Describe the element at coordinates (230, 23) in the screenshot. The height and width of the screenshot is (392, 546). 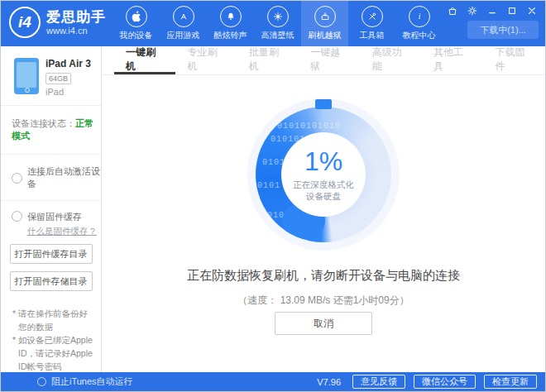
I see `nav-item-ringtones: 酷炫铃声` at that location.